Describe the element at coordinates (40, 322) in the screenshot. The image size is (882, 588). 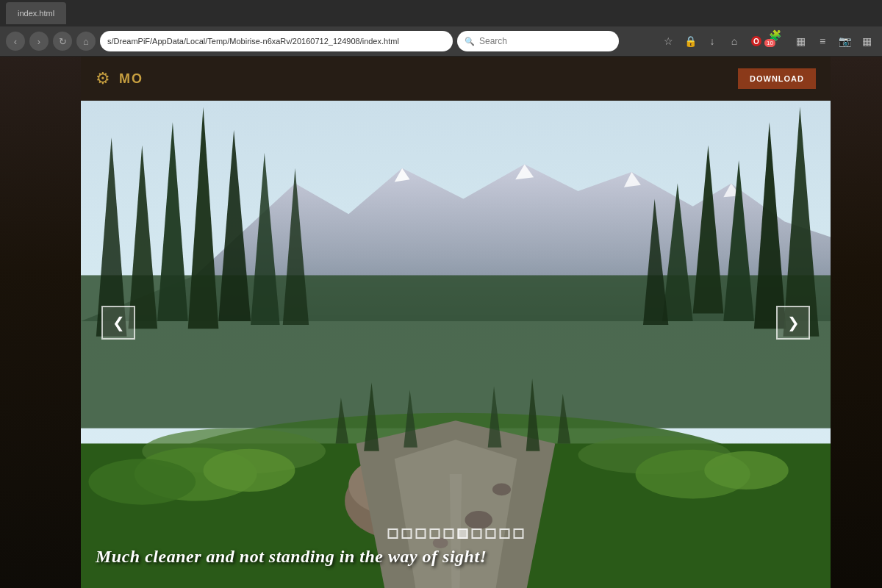
I see `left-sidebar` at that location.